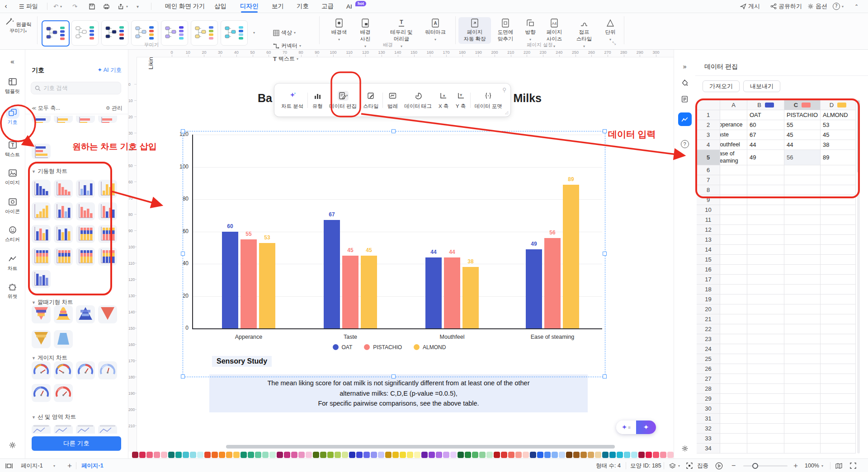  I want to click on symbol-thumb-clipped, so click(41, 119).